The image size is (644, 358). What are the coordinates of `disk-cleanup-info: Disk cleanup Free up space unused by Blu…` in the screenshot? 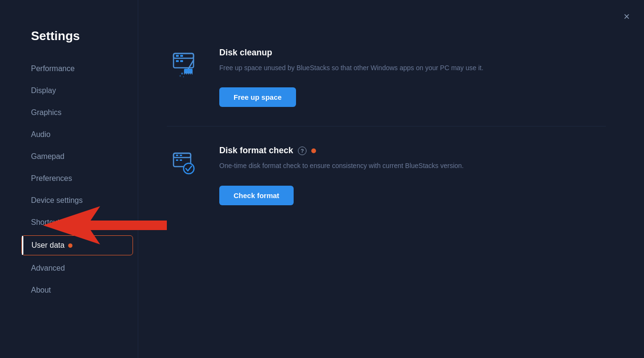 It's located at (413, 77).